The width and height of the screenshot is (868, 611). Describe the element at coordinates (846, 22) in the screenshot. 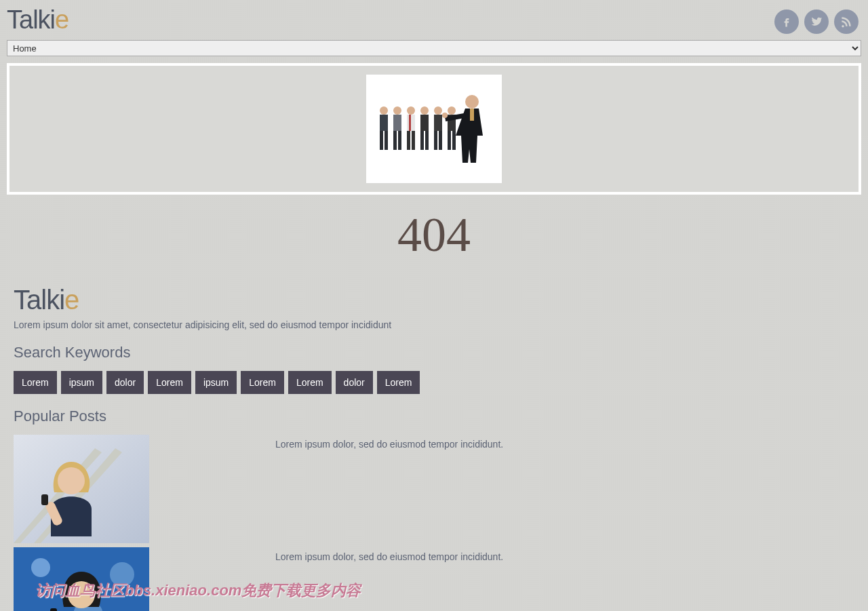

I see `rss-icon` at that location.